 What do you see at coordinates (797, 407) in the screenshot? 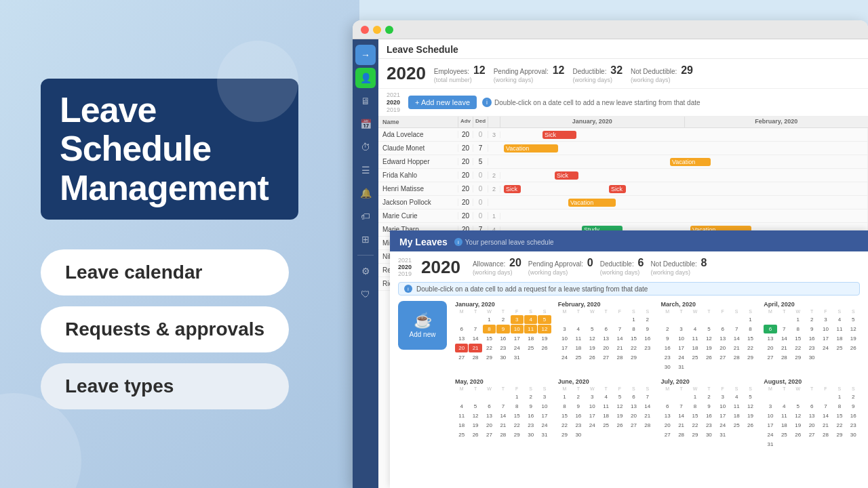
I see `cal-day: 5` at bounding box center [797, 407].